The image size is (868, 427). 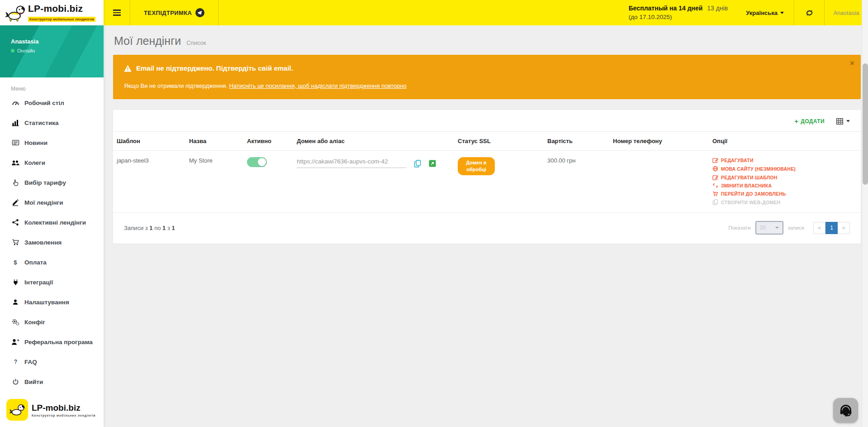 I want to click on trial-plan-label: Бесплатный на 14 дней, so click(x=666, y=8).